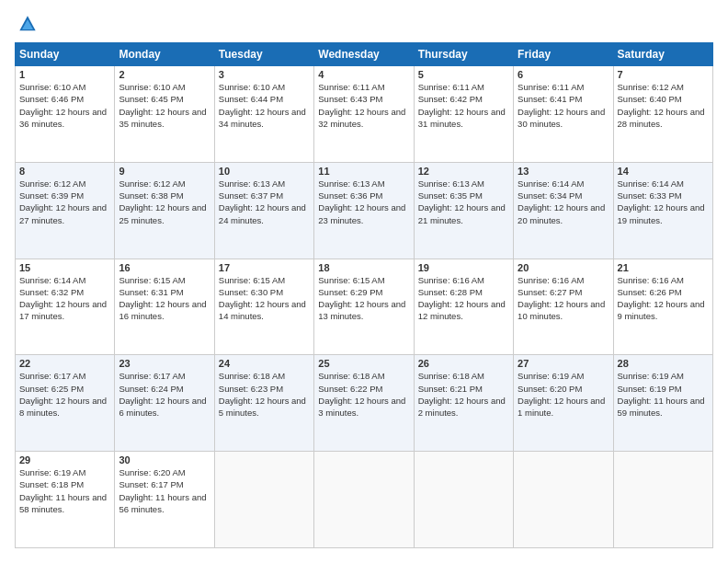 The width and height of the screenshot is (728, 563). What do you see at coordinates (151, 195) in the screenshot?
I see `sunset-label: Sunset: 6:38 PM` at bounding box center [151, 195].